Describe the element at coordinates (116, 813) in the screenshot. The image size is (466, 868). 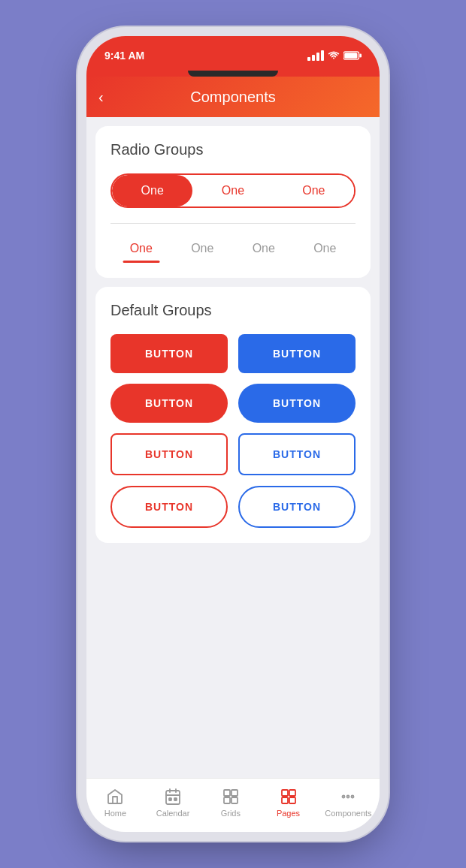
I see `nav-home-label: Home` at that location.